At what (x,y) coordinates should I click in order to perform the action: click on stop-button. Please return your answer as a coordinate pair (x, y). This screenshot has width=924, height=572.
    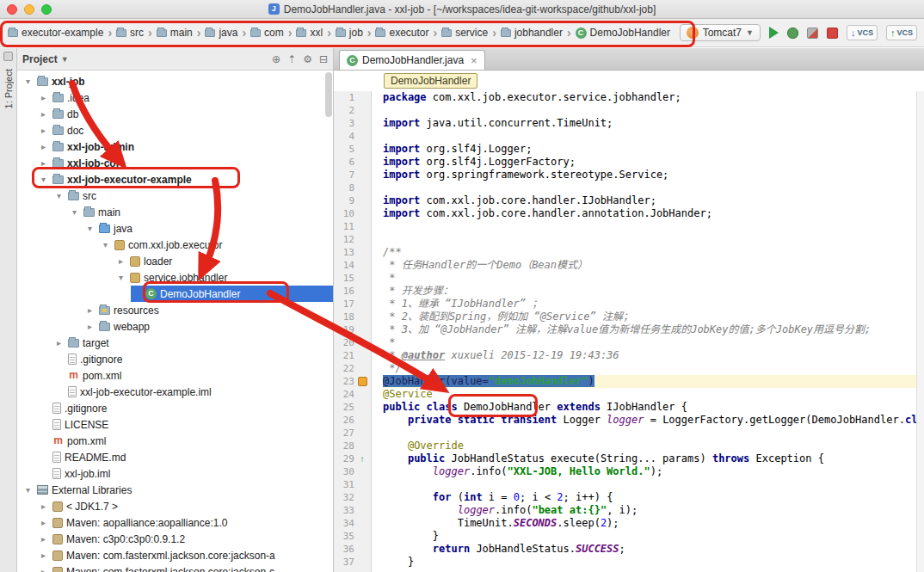
    Looking at the image, I should click on (833, 33).